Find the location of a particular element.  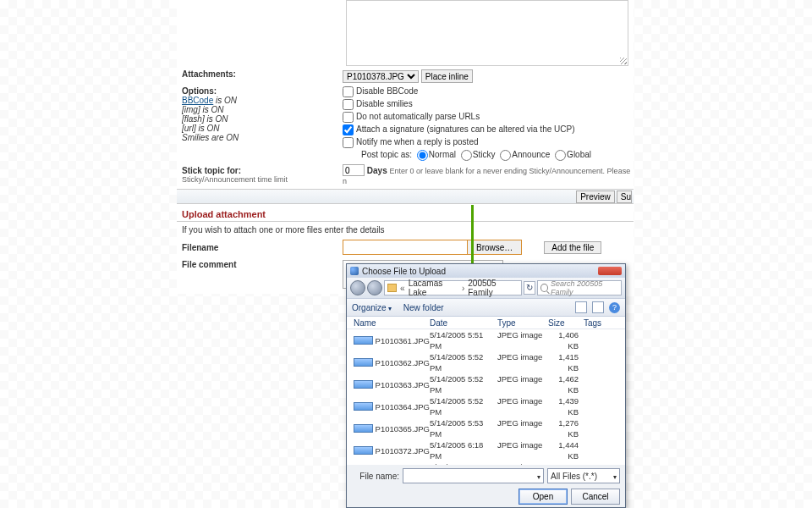

folder-icon is located at coordinates (392, 288).